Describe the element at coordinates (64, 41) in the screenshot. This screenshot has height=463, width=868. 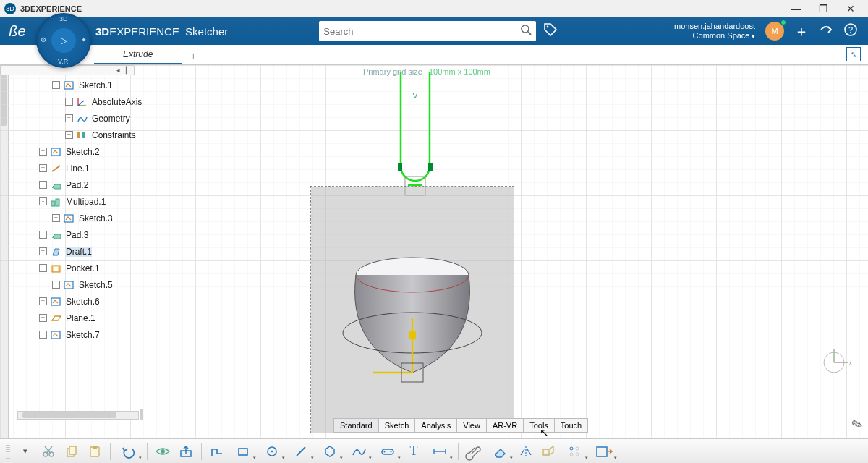
I see `compass: 3D V.R ⚙ ✦ ▷` at that location.